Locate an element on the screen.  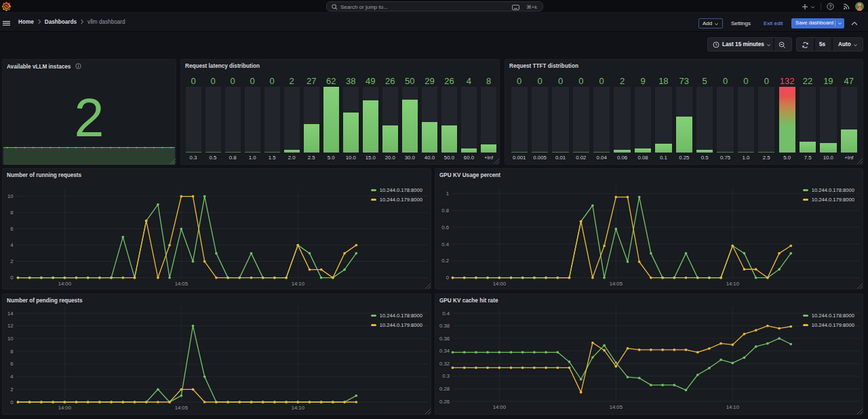
svg-text: 0.34 is located at coordinates (445, 351).